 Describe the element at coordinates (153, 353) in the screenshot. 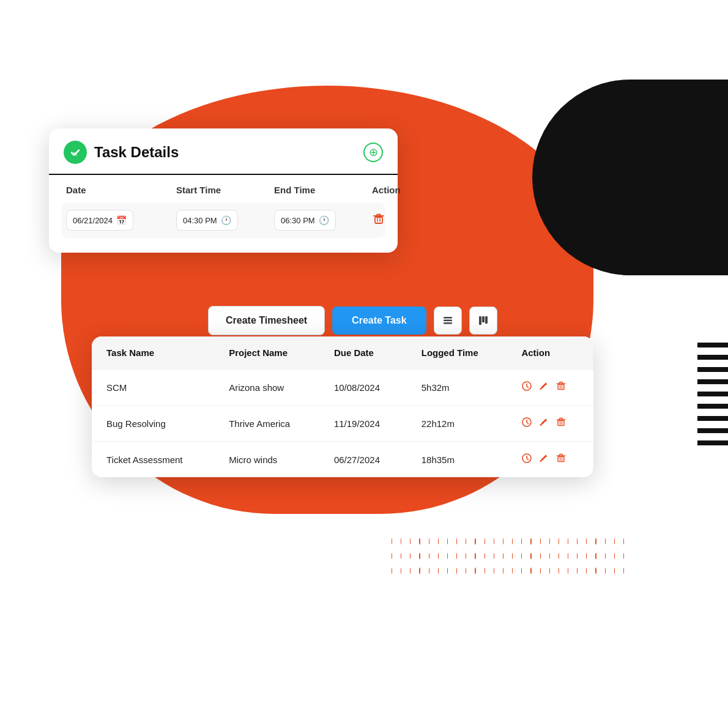

I see `col-task-name: Task Name` at that location.